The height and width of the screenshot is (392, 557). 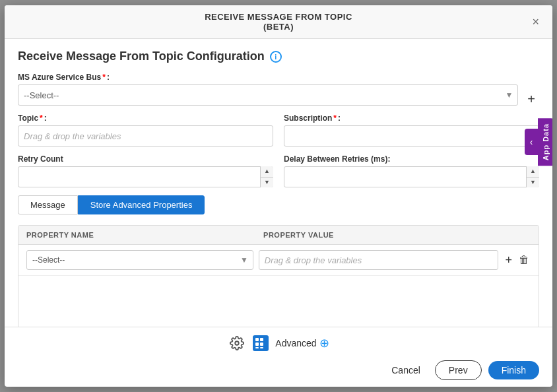 What do you see at coordinates (533, 177) in the screenshot?
I see `delay-arrows: ▲ ▼` at bounding box center [533, 177].